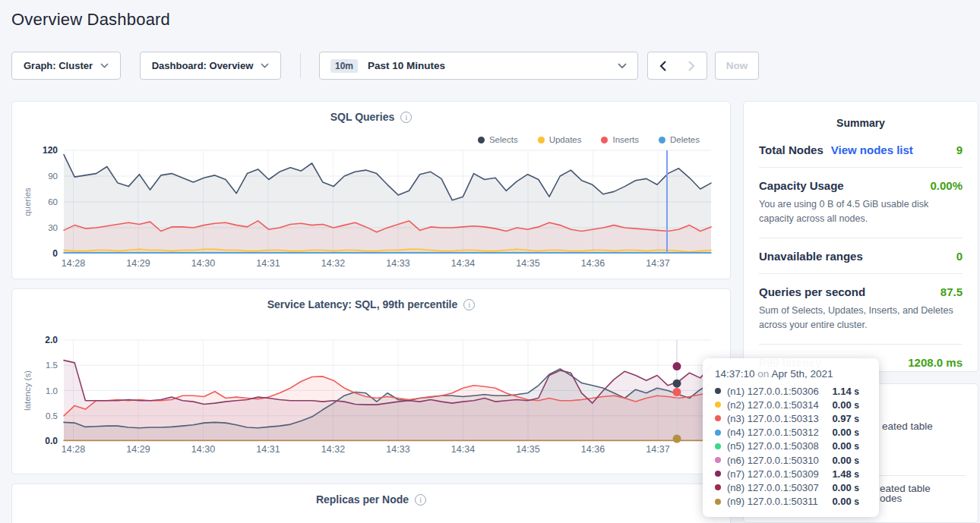 The height and width of the screenshot is (523, 980). Describe the element at coordinates (52, 365) in the screenshot. I see `svg-text: 1.5` at that location.